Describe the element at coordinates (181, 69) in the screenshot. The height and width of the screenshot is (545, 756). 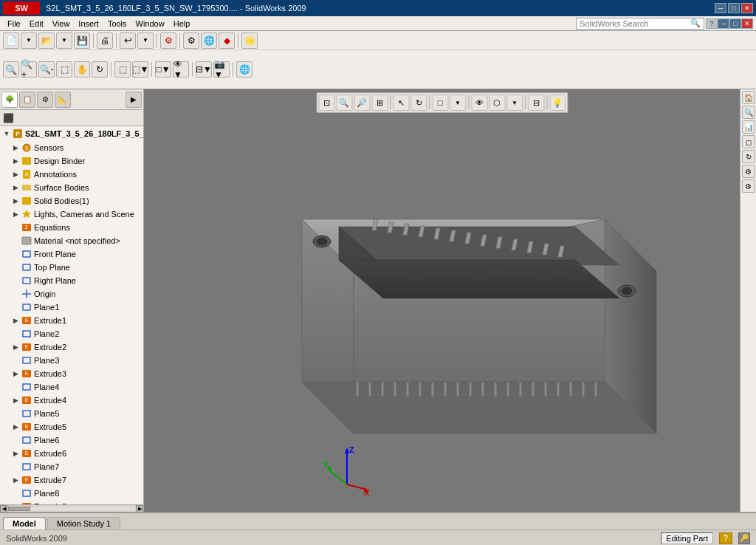
I see `hide-show: 👁▼` at that location.